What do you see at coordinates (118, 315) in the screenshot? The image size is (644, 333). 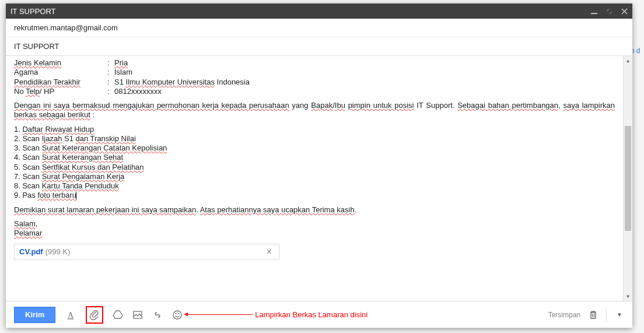 I see `insert-drive-icon` at bounding box center [118, 315].